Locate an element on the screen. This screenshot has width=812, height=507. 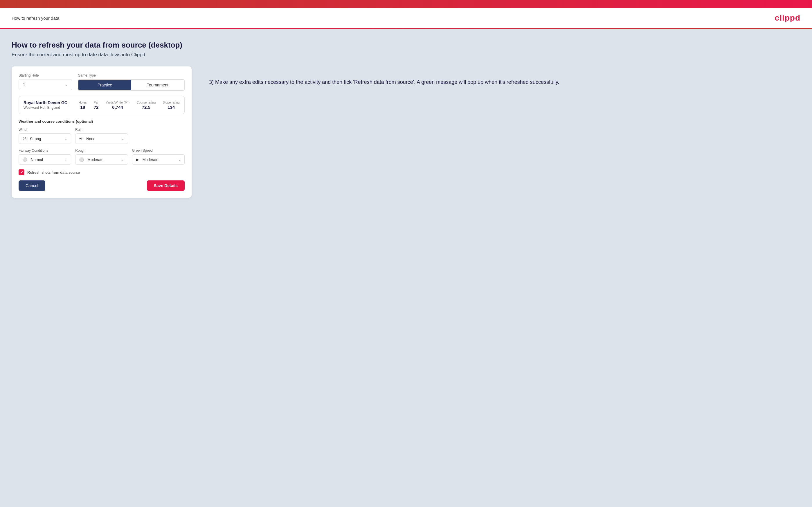
fairway-group: Fairway Conditions ⚪ Normal ⌄ is located at coordinates (45, 157).